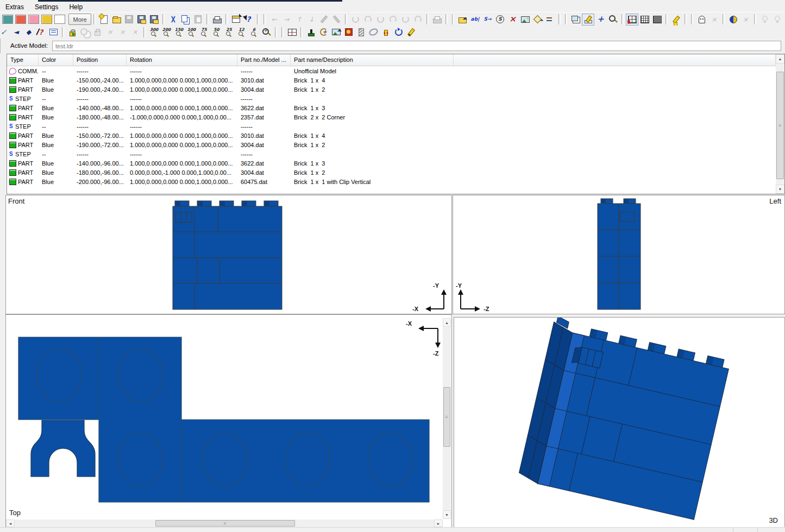  What do you see at coordinates (292, 32) in the screenshot?
I see `change-pane-layout-button` at bounding box center [292, 32].